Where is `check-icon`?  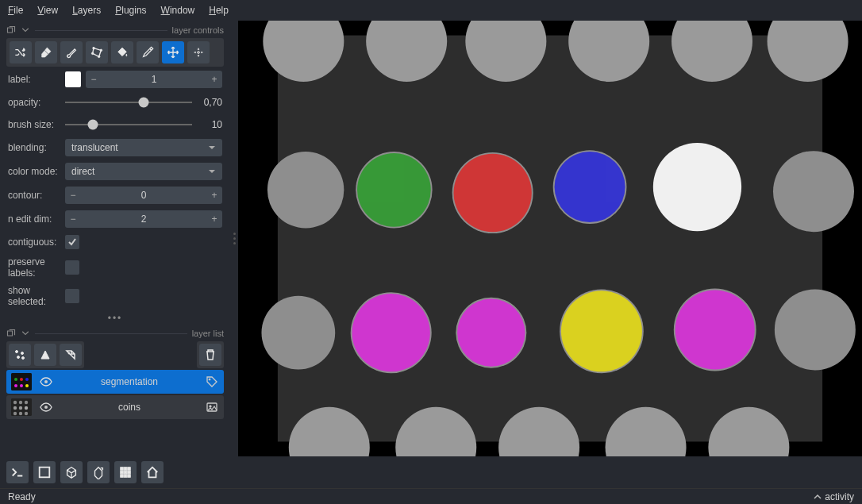 check-icon is located at coordinates (72, 242).